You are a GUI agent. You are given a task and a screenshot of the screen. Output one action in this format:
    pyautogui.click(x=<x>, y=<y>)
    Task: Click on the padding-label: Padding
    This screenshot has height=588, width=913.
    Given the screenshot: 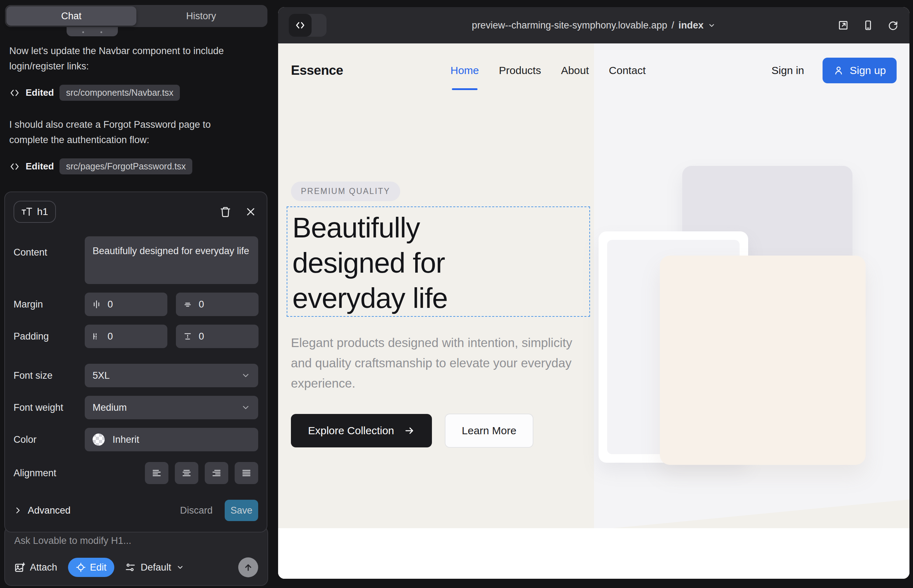 What is the action you would take?
    pyautogui.click(x=49, y=337)
    